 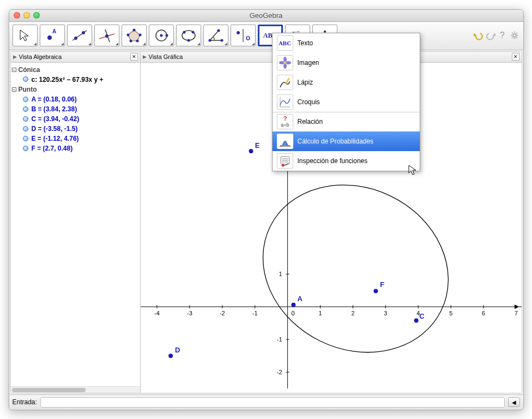 I want to click on zoom-window-button, so click(x=37, y=15).